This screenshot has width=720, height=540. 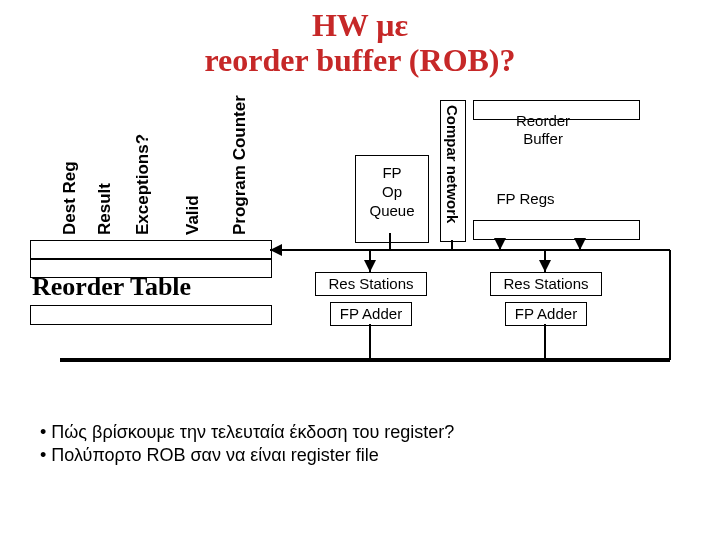 What do you see at coordinates (371, 284) in the screenshot?
I see `res-stations-box-1: Res Stations` at bounding box center [371, 284].